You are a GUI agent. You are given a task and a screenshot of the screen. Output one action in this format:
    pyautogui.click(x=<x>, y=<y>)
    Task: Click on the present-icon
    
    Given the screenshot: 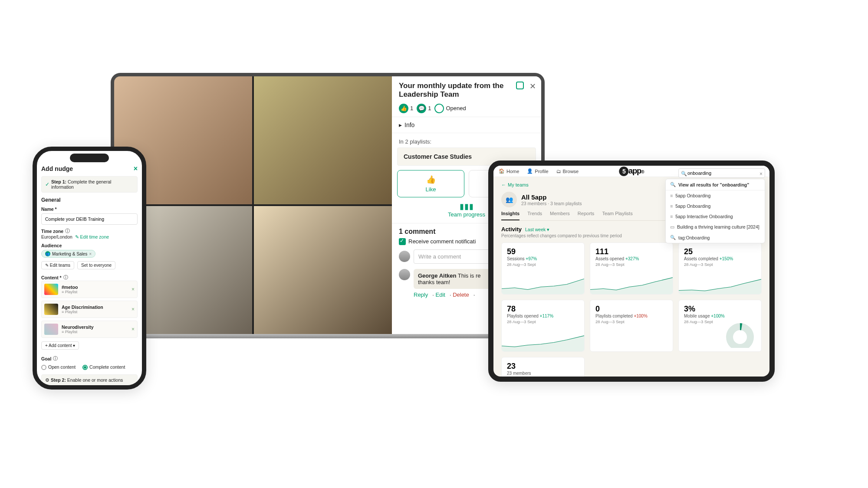 What is the action you would take?
    pyautogui.click(x=520, y=85)
    